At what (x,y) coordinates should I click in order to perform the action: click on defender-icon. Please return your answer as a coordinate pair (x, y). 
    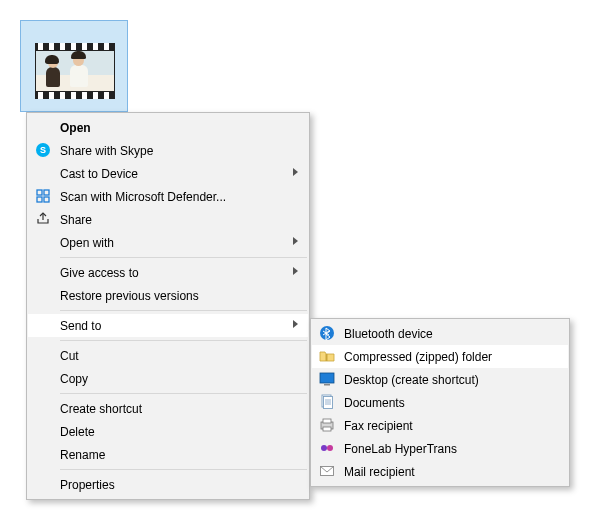
    Looking at the image, I should click on (43, 196).